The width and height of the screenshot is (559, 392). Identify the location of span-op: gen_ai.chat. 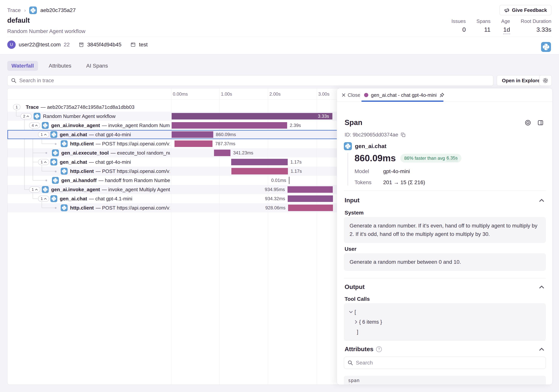
(371, 146).